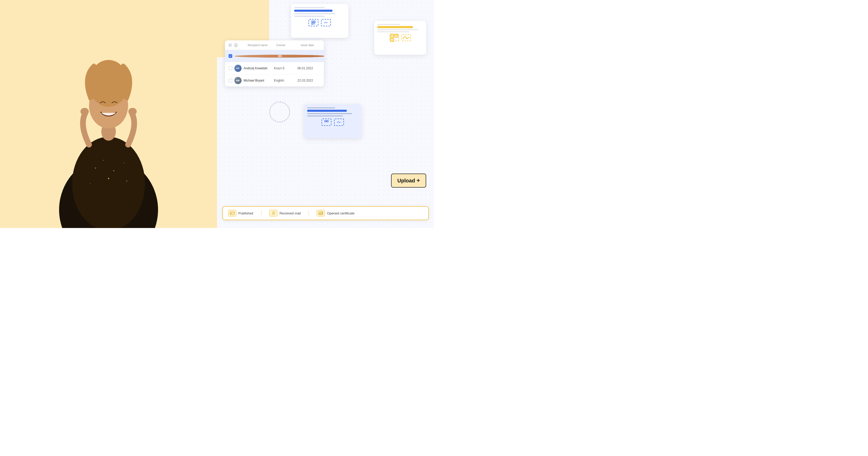  Describe the element at coordinates (246, 213) in the screenshot. I see `published-label: Published` at that location.